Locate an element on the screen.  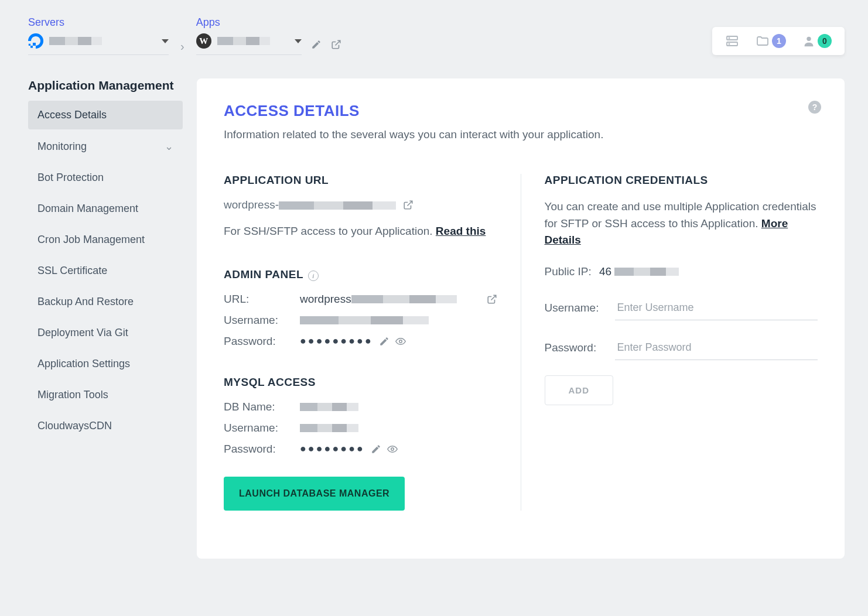
db-name-label: DB Name: is located at coordinates (262, 407).